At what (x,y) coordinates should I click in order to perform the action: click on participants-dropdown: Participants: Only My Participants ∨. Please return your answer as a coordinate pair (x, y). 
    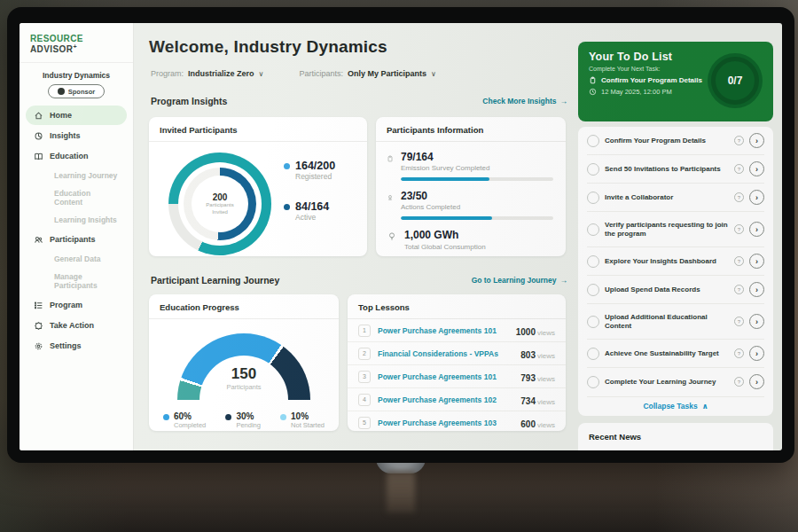
    Looking at the image, I should click on (367, 74).